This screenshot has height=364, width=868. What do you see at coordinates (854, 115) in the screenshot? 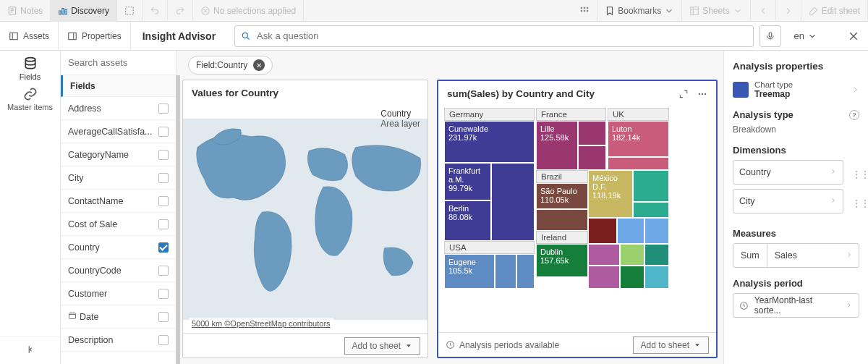
I see `help-icon: ?` at bounding box center [854, 115].